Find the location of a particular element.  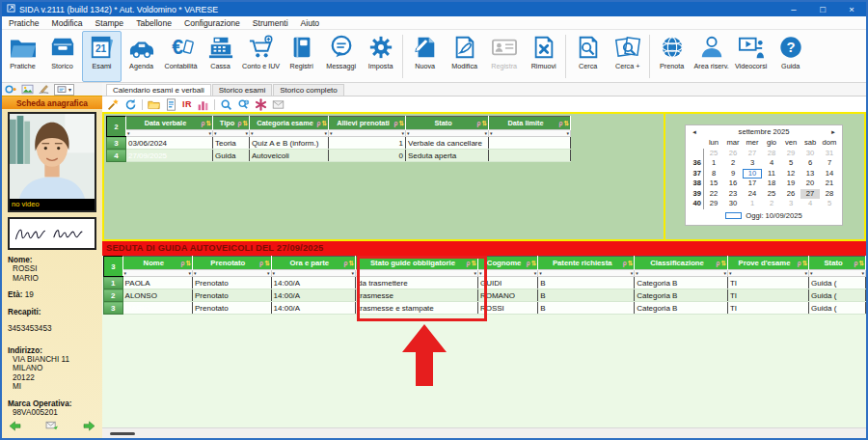

calendar-next-button: ► is located at coordinates (833, 132).